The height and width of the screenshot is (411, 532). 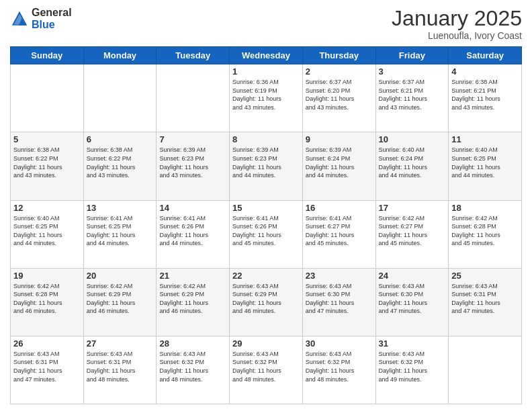 I want to click on day-number: 10, so click(x=412, y=140).